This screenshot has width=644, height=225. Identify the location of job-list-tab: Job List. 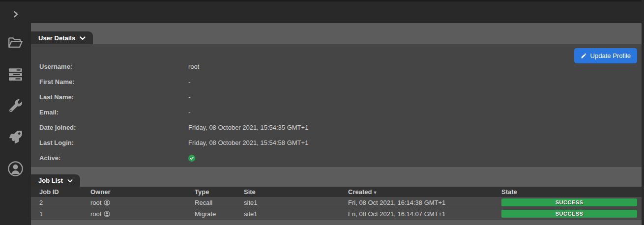
(56, 181).